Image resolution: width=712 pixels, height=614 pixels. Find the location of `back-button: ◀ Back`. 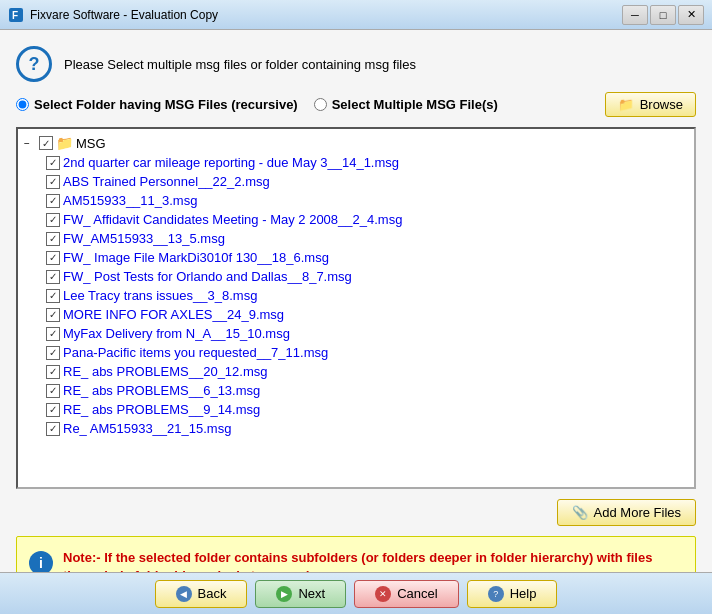

back-button: ◀ Back is located at coordinates (202, 594).